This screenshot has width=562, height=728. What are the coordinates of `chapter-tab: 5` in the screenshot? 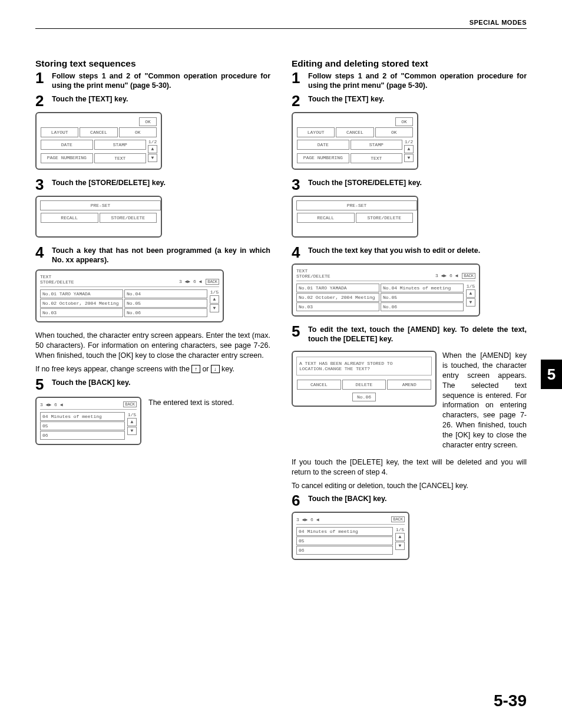 It's located at (551, 374).